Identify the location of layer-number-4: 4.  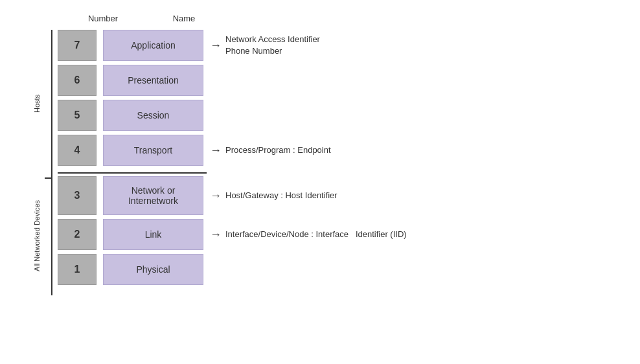
(77, 150).